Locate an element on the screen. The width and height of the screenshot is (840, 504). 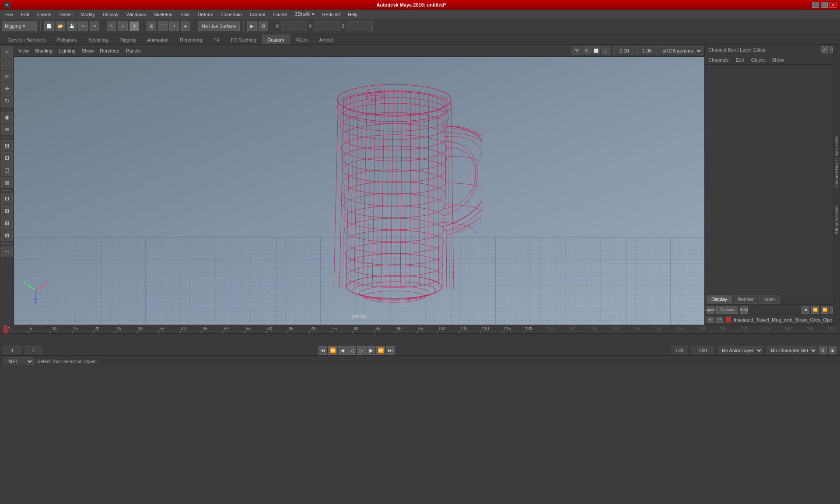
menu-deform: Deform is located at coordinates (206, 14).